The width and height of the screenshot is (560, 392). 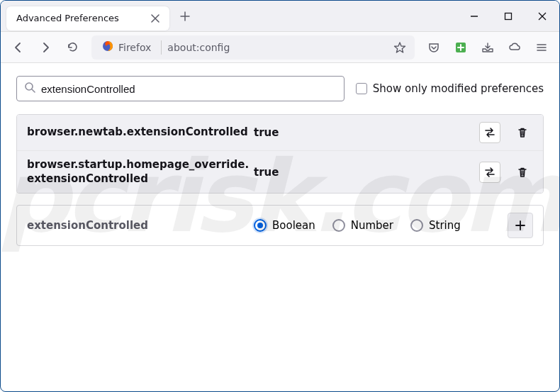 What do you see at coordinates (488, 47) in the screenshot?
I see `inbox-icon` at bounding box center [488, 47].